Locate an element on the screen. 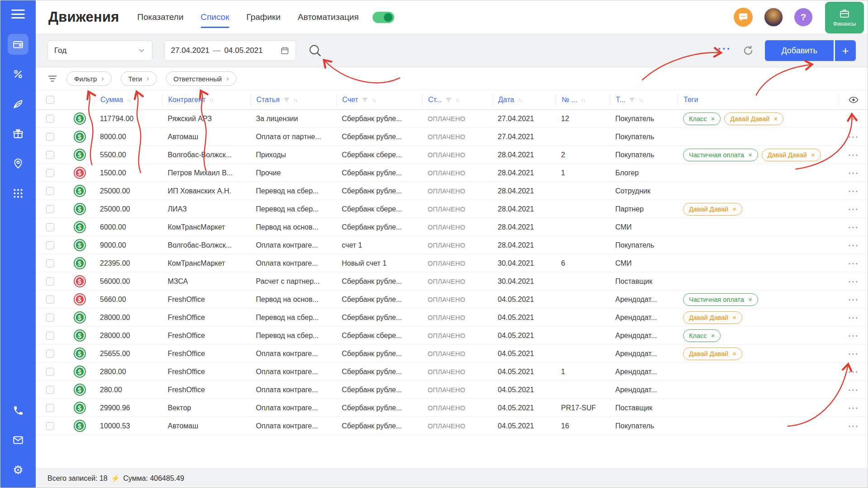  table-row: $ 280.00 FreshOffice Оплата контраге... … is located at coordinates (452, 390).